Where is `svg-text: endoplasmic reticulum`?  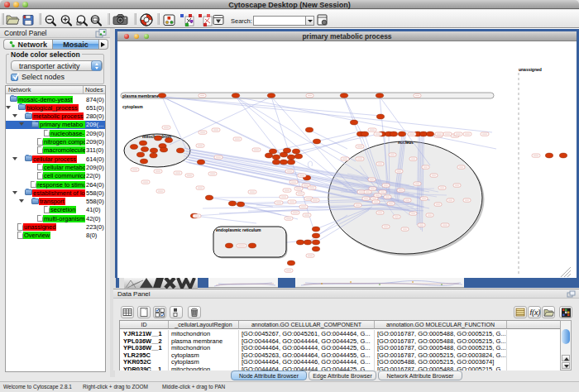 svg-text: endoplasmic reticulum is located at coordinates (238, 230).